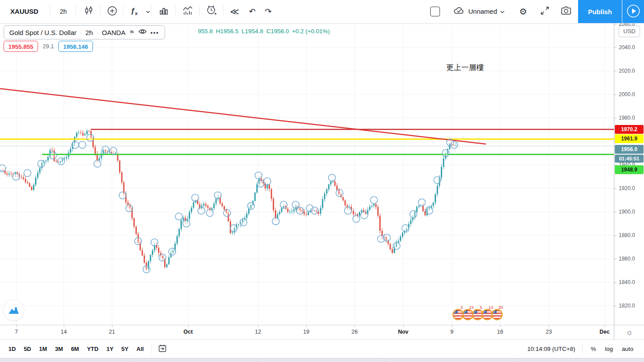 The height and width of the screenshot is (362, 644). What do you see at coordinates (628, 349) in the screenshot?
I see `scale-auto: auto` at bounding box center [628, 349].